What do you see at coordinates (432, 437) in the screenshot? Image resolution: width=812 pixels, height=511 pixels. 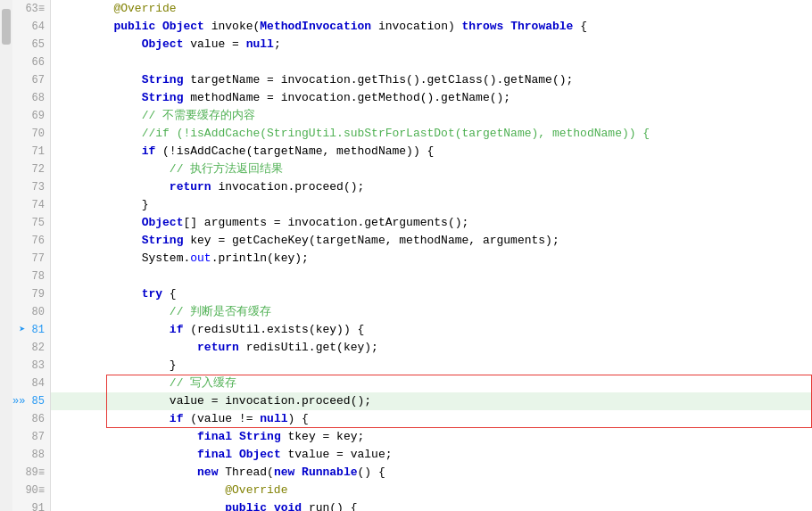 I see `code-text-87: final String tkey = key;` at bounding box center [432, 437].